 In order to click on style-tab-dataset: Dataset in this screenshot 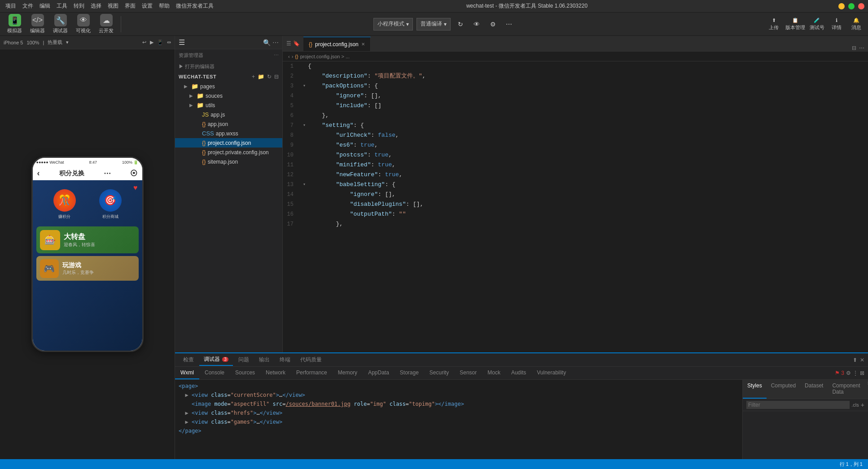, I will do `click(814, 389)`.